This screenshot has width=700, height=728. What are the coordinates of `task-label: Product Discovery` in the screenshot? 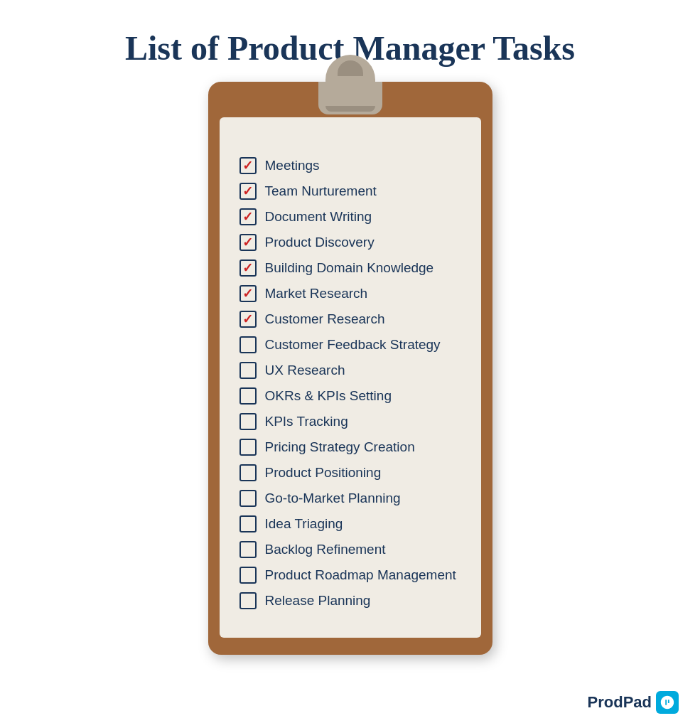 It's located at (320, 242).